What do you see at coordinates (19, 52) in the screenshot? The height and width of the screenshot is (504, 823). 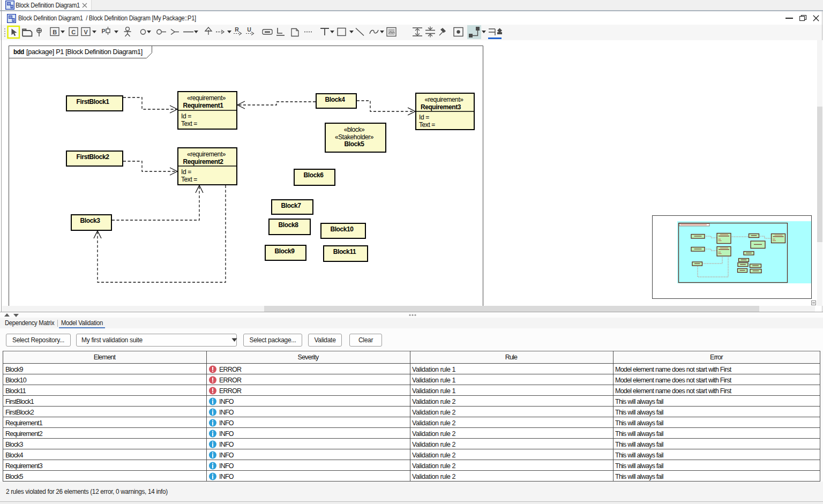 I see `svg-text: bdd` at bounding box center [19, 52].